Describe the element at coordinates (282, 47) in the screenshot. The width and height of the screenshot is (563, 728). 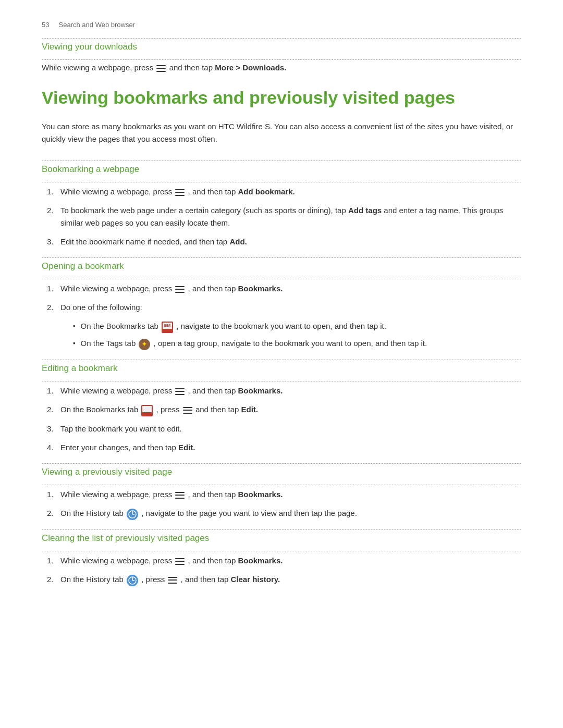
I see `downloads-title: Viewing your downloads` at that location.